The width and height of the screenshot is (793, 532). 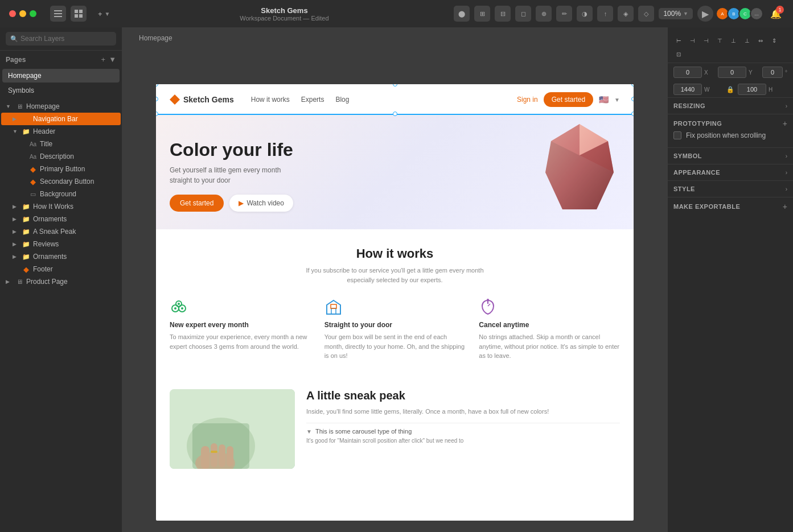 I want to click on align-center-h-icon: ⊣, so click(x=692, y=40).